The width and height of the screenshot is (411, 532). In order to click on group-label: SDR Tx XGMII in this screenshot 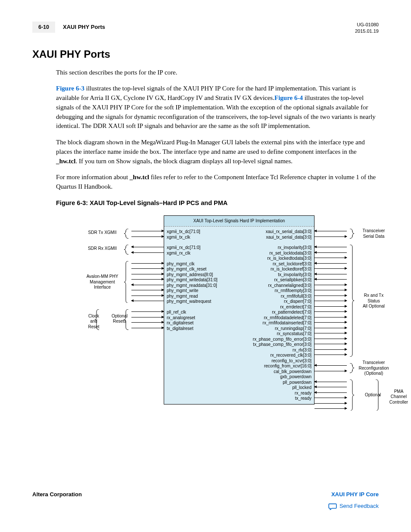, I will do `click(103, 233)`.